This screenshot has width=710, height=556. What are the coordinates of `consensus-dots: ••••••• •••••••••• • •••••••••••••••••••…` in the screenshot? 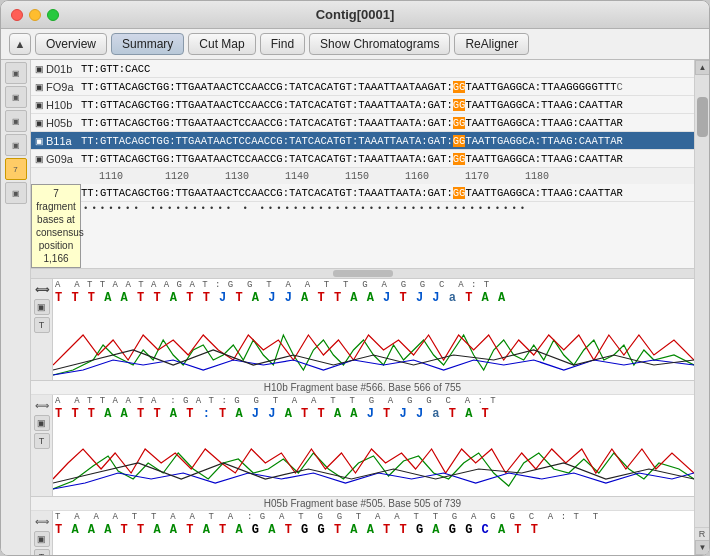 It's located at (306, 209).